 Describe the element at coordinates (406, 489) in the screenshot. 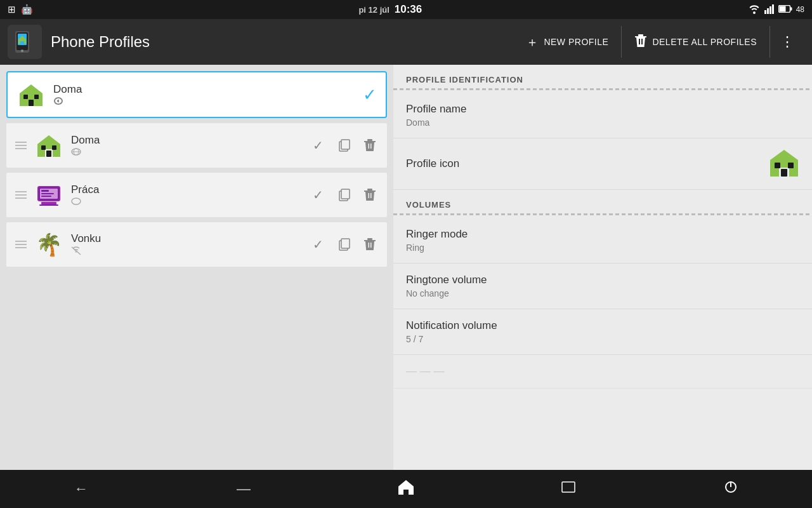

I see `home-button` at that location.